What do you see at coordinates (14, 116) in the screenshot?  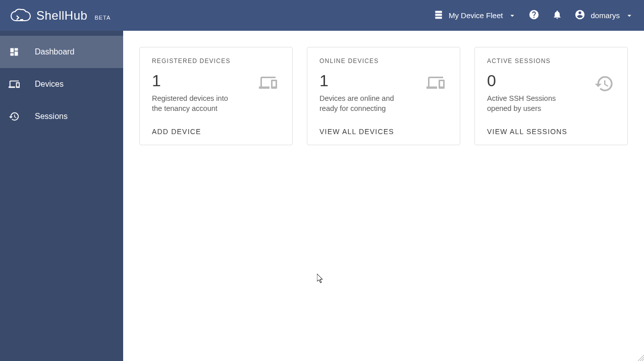 I see `sessions-icon` at bounding box center [14, 116].